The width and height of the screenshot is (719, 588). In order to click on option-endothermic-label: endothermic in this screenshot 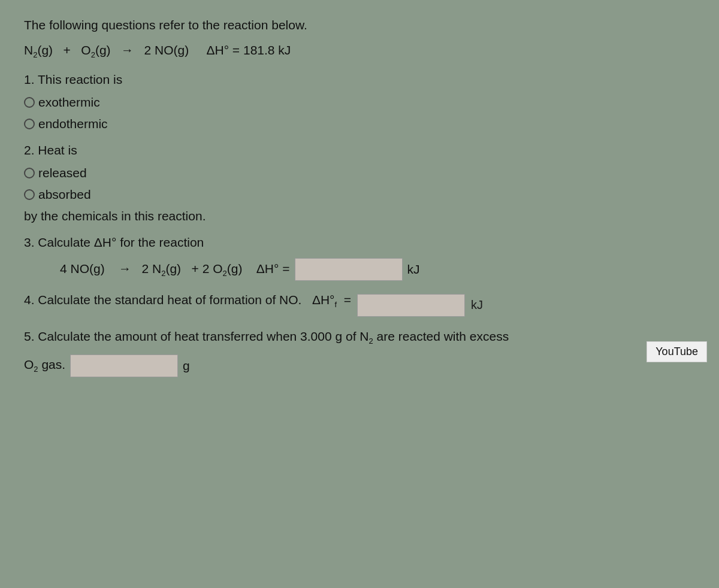, I will do `click(73, 124)`.